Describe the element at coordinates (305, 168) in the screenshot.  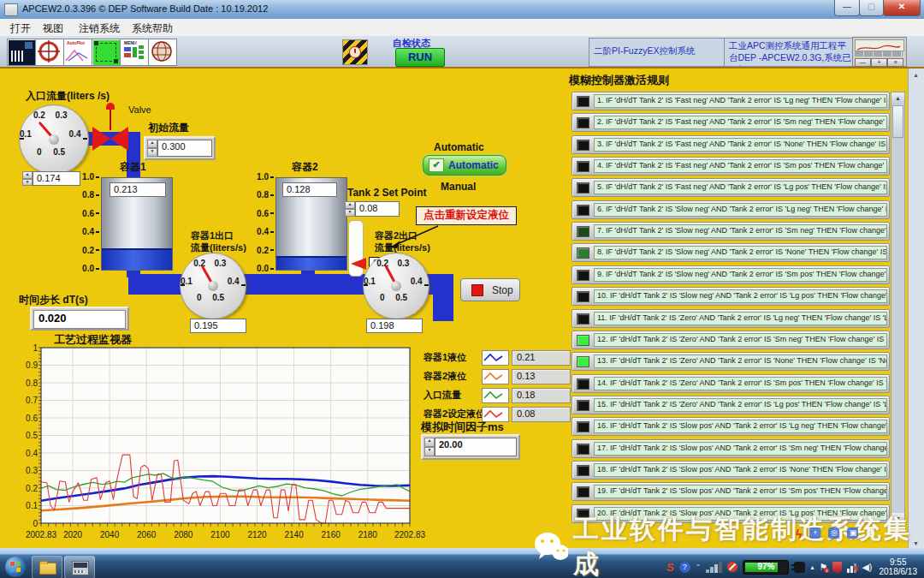
I see `tank2-label: 容器2` at that location.